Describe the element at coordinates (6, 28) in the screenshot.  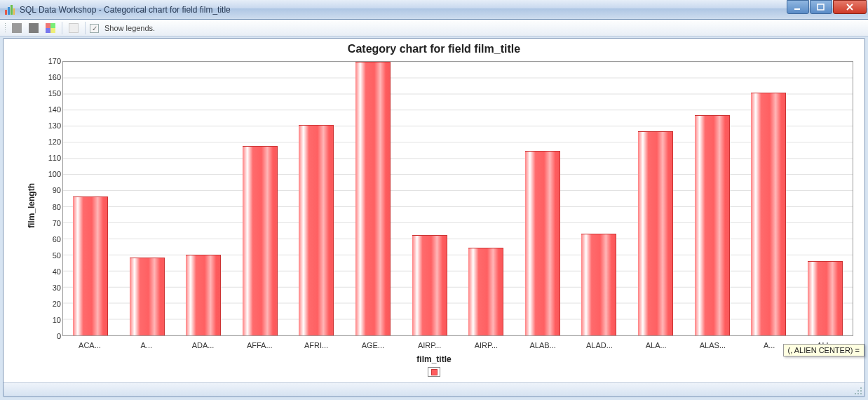
I see `toolbar-grip-icon` at that location.